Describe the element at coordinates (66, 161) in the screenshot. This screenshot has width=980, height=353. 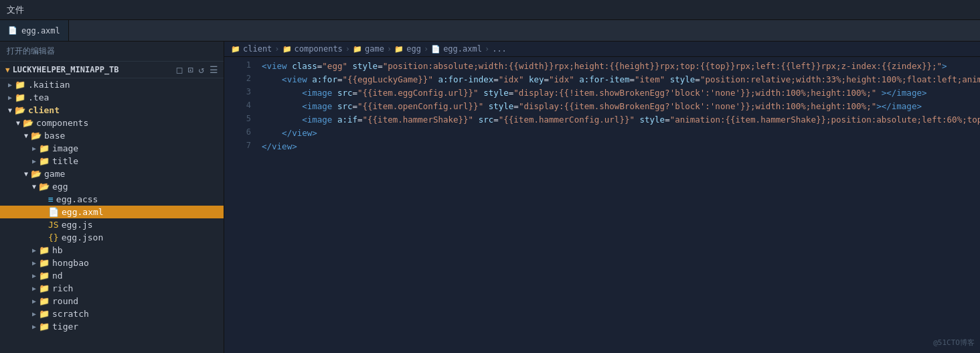
I see `item-label: title` at that location.